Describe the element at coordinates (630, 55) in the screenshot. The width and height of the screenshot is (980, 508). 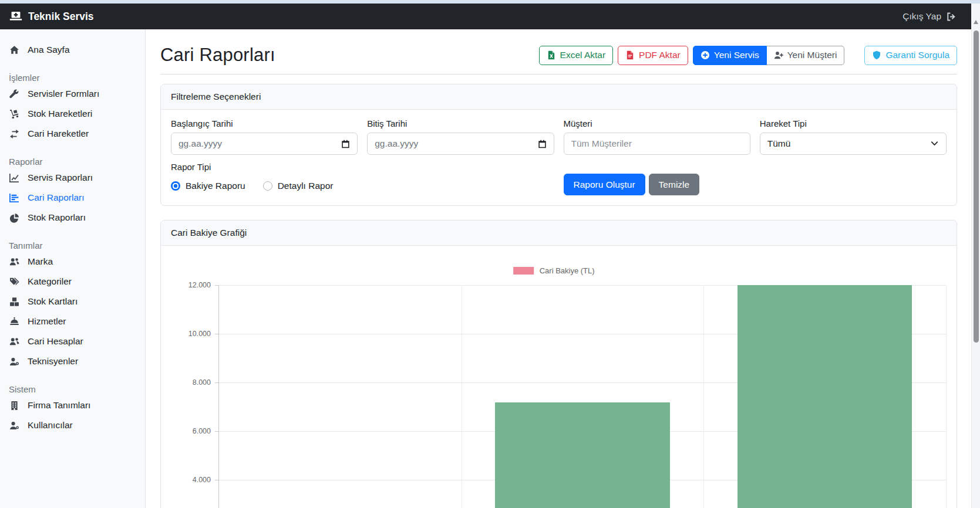
I see `file-pdf-icon` at that location.